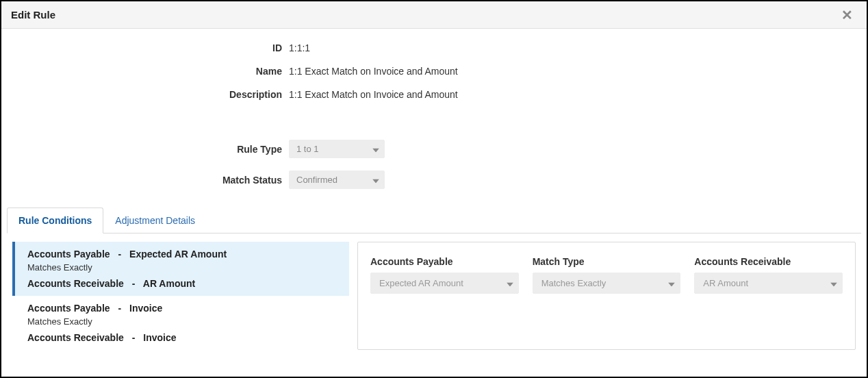  I want to click on description-value: 1:1 Exact Match on Invoice and Amount, so click(374, 94).